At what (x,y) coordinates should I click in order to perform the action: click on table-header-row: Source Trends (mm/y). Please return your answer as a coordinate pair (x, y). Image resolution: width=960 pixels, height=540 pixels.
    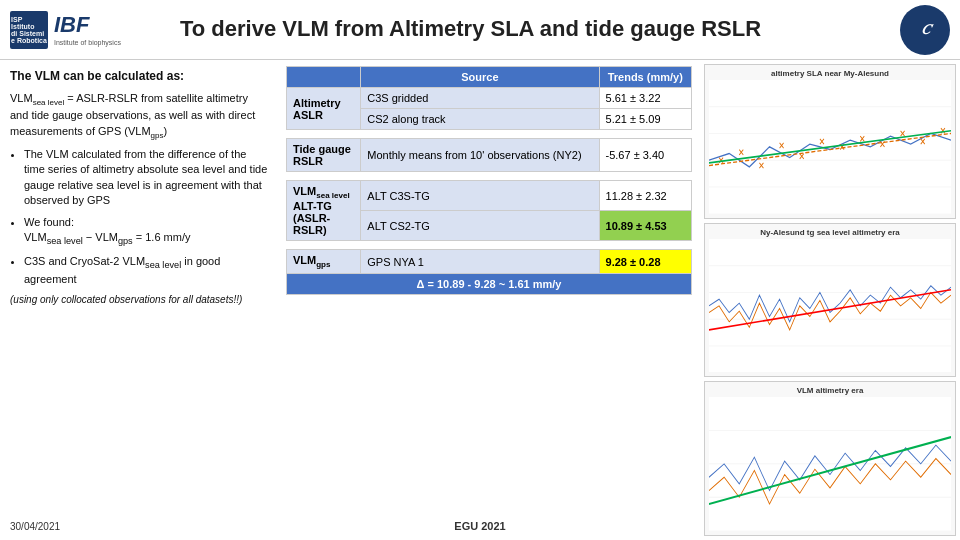
    Looking at the image, I should click on (490, 78).